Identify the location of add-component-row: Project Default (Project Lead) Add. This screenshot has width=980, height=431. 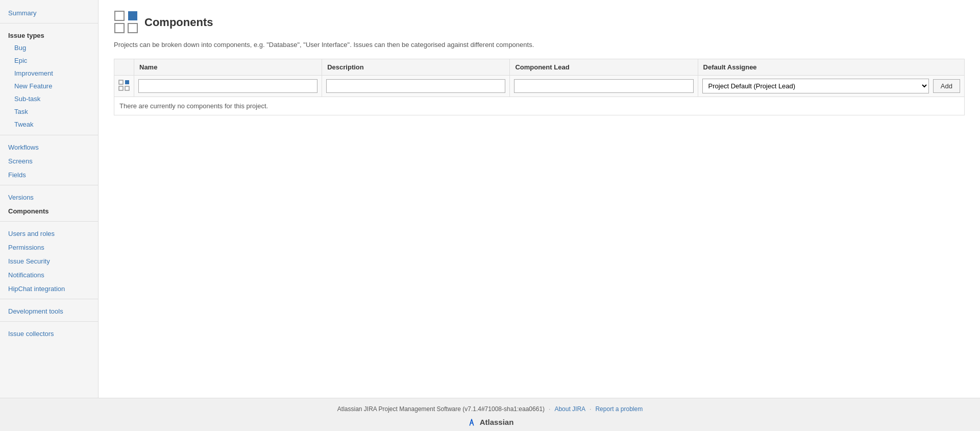
(540, 86).